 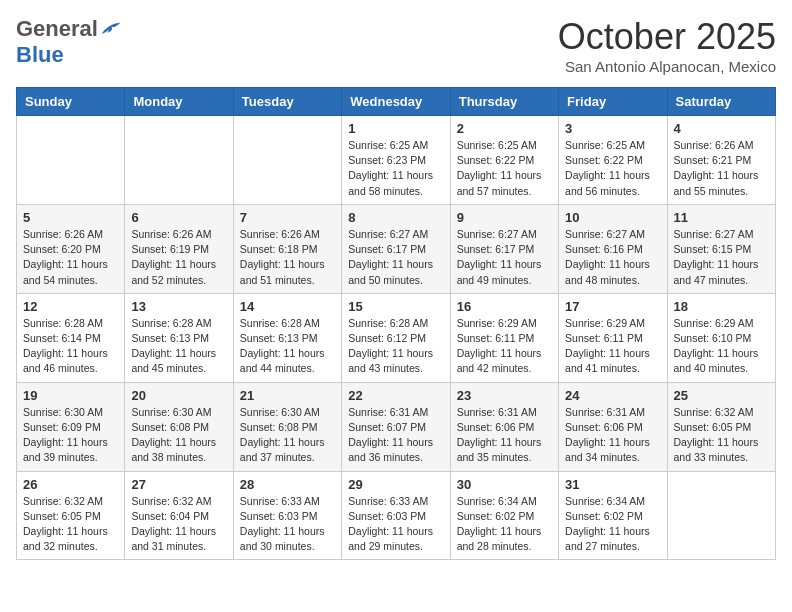 What do you see at coordinates (288, 396) in the screenshot?
I see `day-number: 21` at bounding box center [288, 396].